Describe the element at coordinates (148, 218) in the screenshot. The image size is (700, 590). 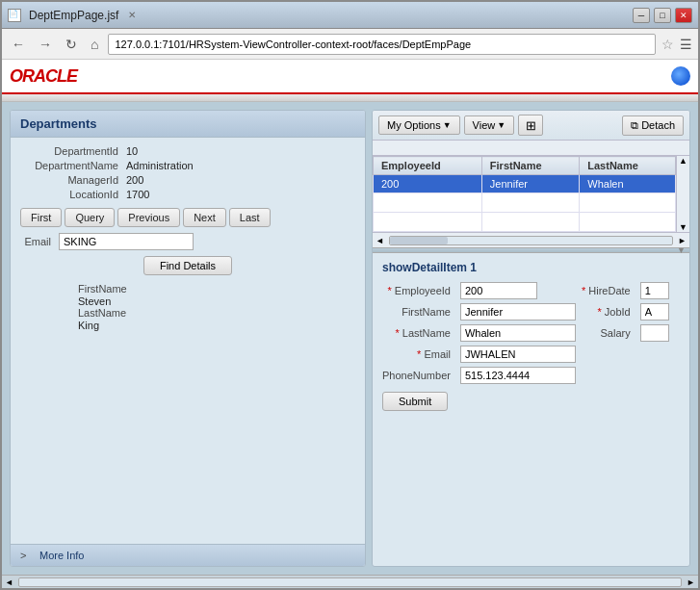
I see `previous-button: Previous` at that location.